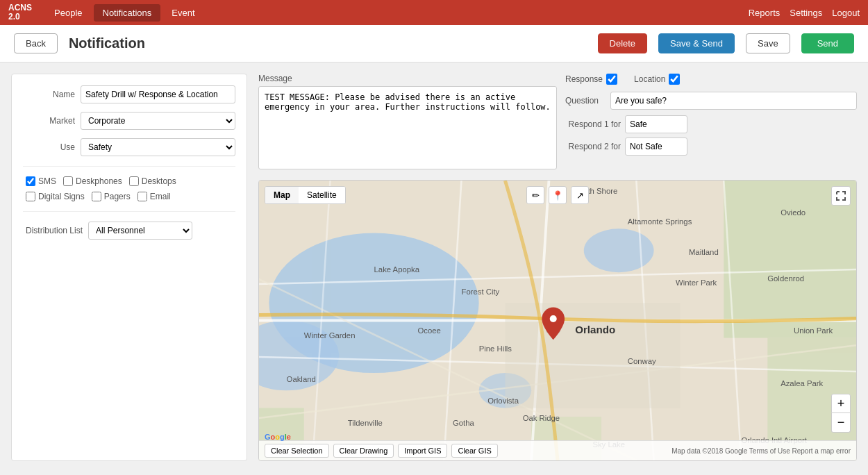 The width and height of the screenshot is (868, 475). What do you see at coordinates (397, 12) in the screenshot?
I see `nav-links: People Notifications Event` at bounding box center [397, 12].